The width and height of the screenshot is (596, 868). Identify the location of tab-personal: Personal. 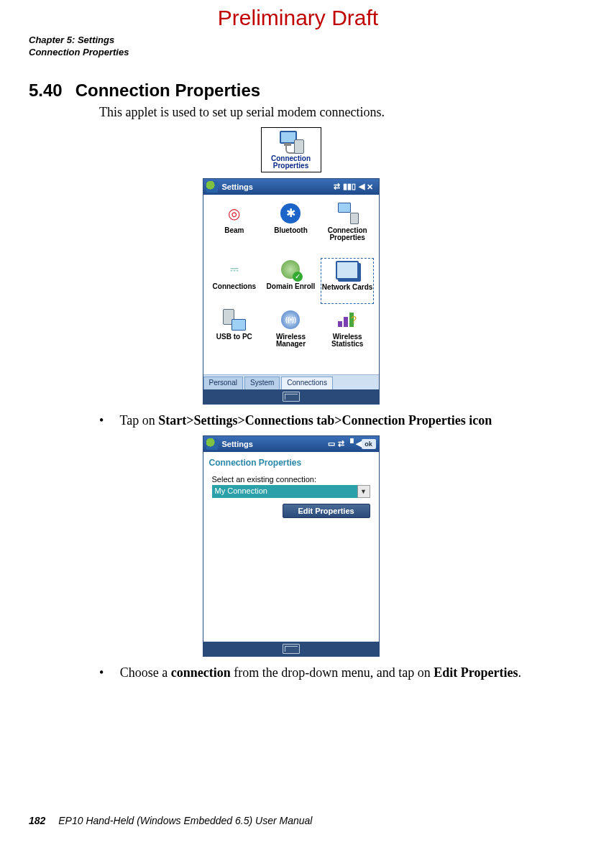
(223, 383).